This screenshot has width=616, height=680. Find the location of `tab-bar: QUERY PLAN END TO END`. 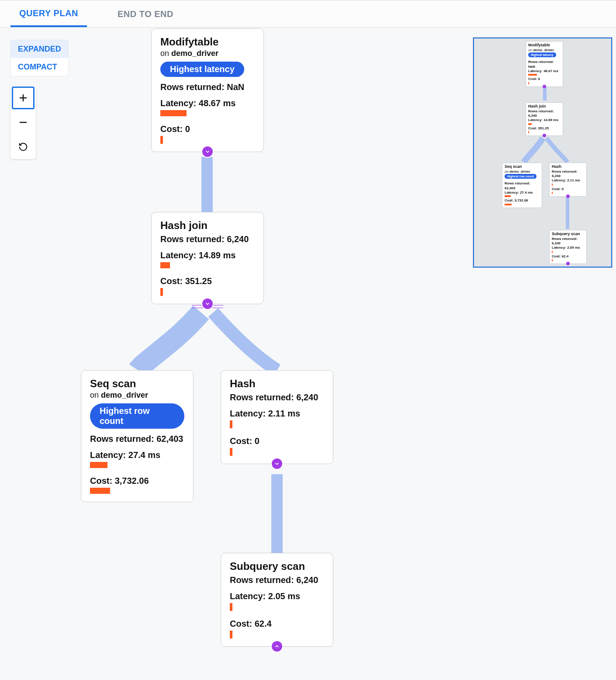

tab-bar: QUERY PLAN END TO END is located at coordinates (308, 14).